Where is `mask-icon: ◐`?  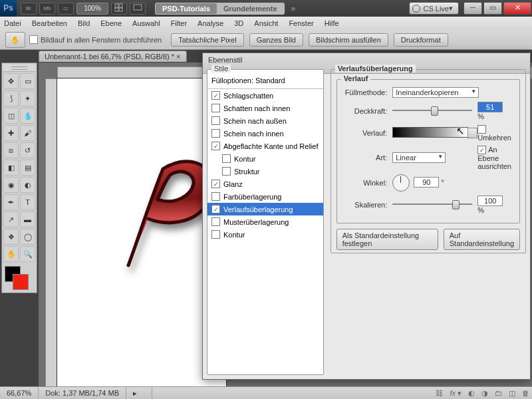
mask-icon: ◐ is located at coordinates (471, 394).